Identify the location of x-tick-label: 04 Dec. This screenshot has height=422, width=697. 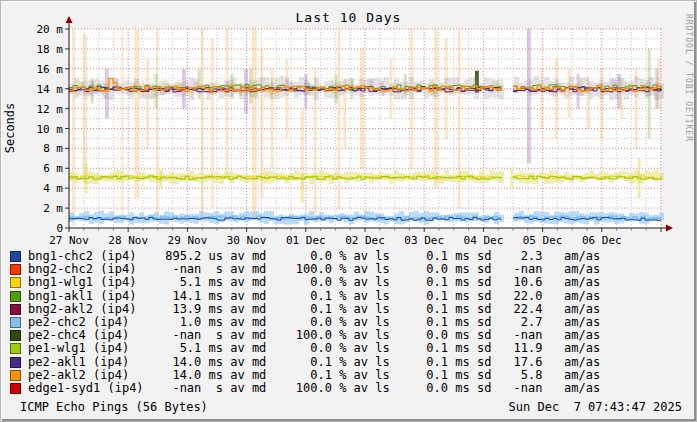
(483, 240).